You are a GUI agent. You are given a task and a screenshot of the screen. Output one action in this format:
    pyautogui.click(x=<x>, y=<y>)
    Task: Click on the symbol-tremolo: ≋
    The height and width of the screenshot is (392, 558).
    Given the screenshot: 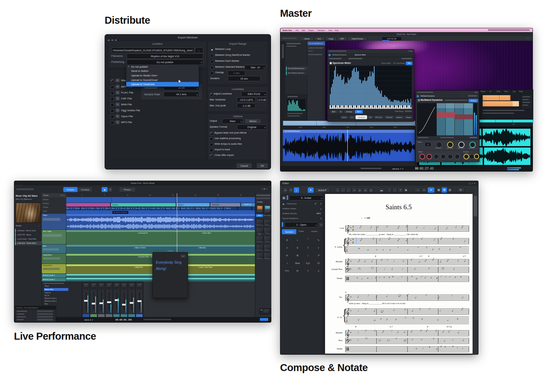 What is the action you would take?
    pyautogui.click(x=298, y=255)
    